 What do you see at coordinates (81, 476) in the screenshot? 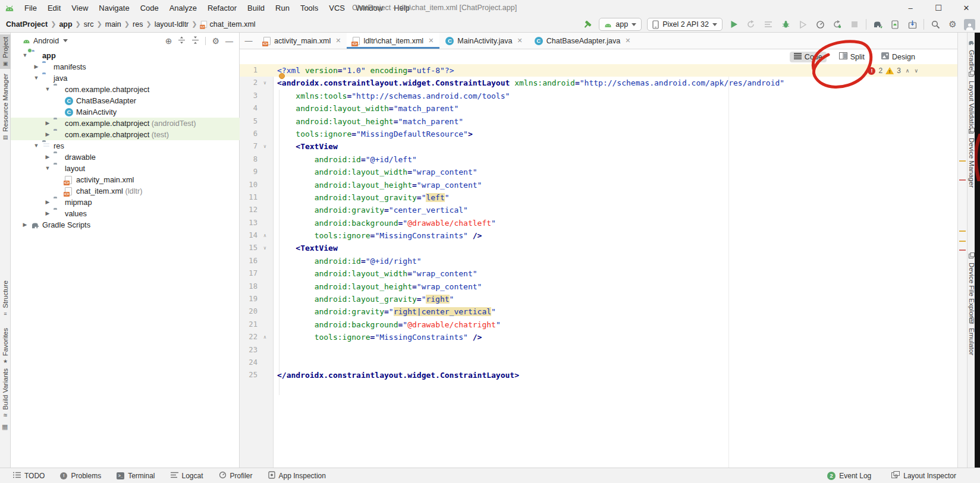
I see `bottom-tool-problems: !Problems` at bounding box center [81, 476].